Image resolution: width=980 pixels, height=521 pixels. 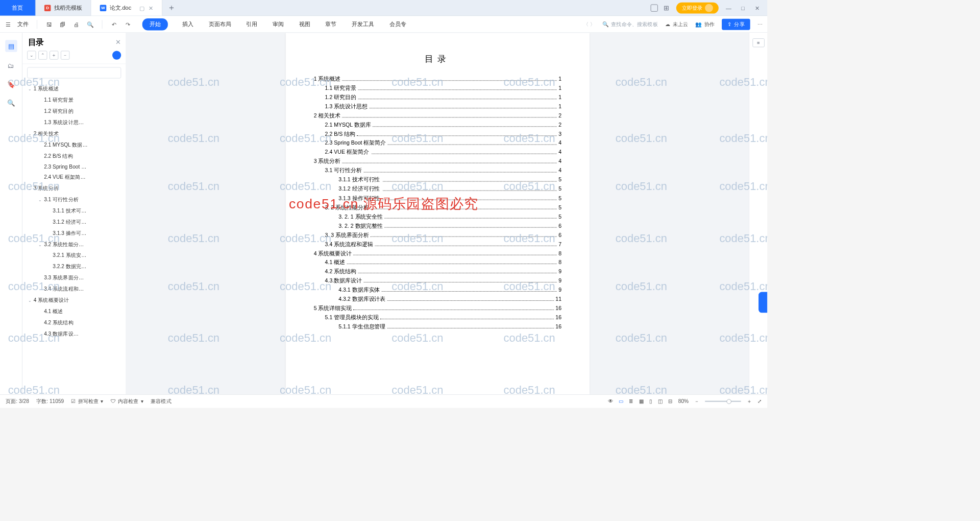 What do you see at coordinates (75, 177) in the screenshot?
I see `outline-item: 2.4 VUE 框架简…` at bounding box center [75, 177].